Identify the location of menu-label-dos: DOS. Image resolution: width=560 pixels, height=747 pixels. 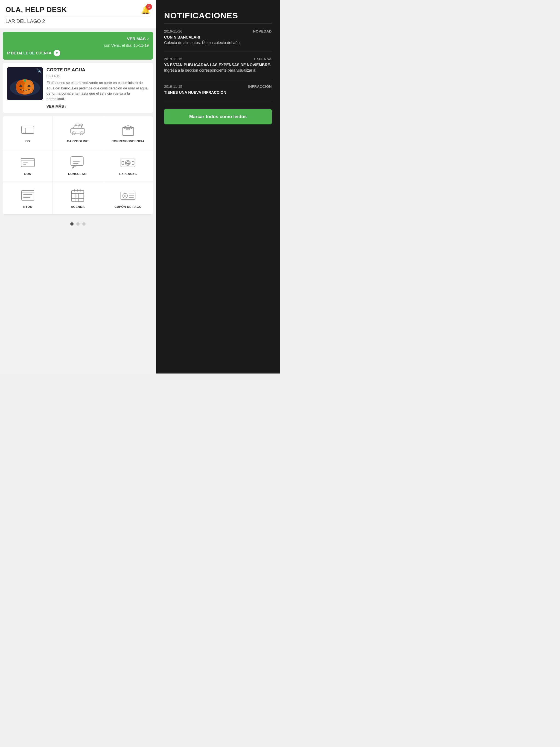
(27, 174).